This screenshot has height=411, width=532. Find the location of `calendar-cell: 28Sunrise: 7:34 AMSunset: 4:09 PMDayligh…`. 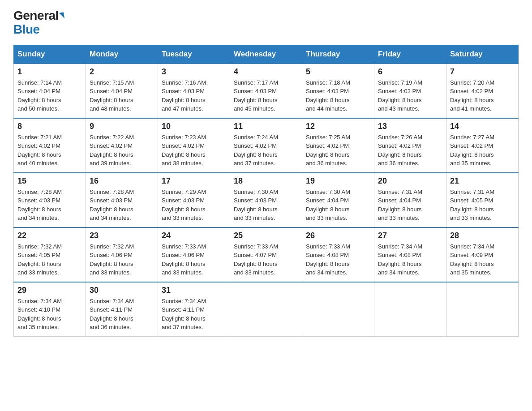

calendar-cell: 28Sunrise: 7:34 AMSunset: 4:09 PMDayligh… is located at coordinates (483, 255).